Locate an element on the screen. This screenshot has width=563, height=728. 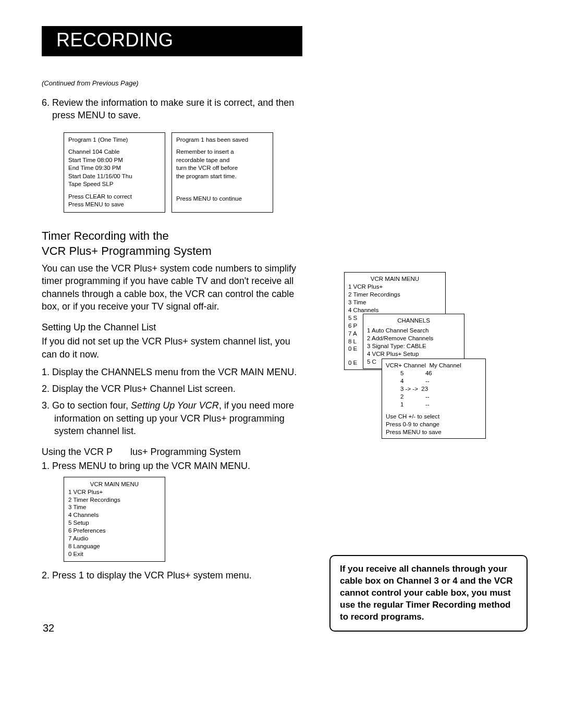
heading-line: Timer Recording with the is located at coordinates (175, 236).